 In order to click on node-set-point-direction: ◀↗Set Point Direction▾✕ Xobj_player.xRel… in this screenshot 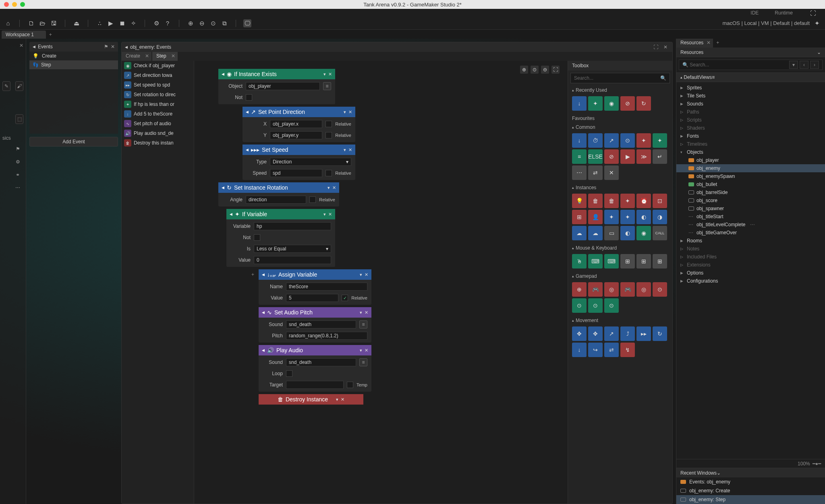, I will do `click(299, 124)`.